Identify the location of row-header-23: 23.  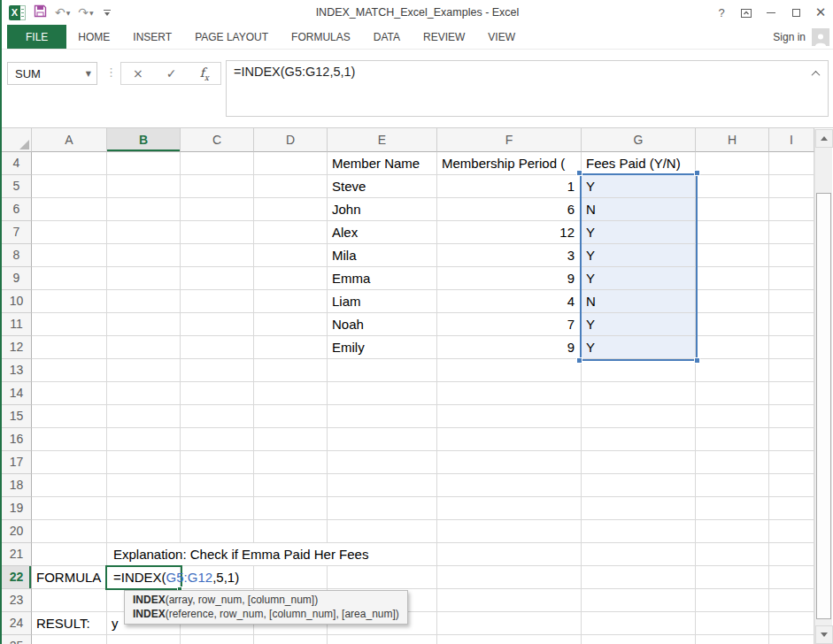
(17, 601).